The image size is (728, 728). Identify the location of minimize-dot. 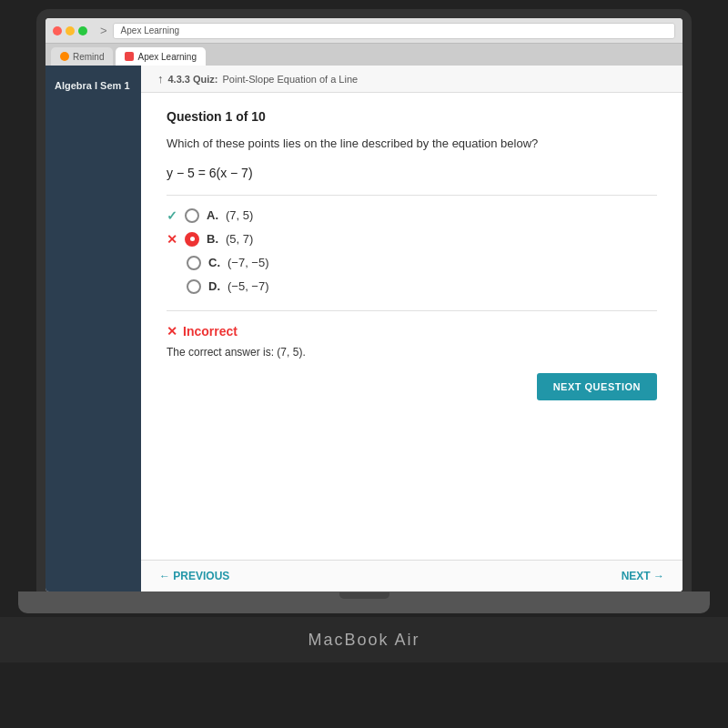
(70, 31).